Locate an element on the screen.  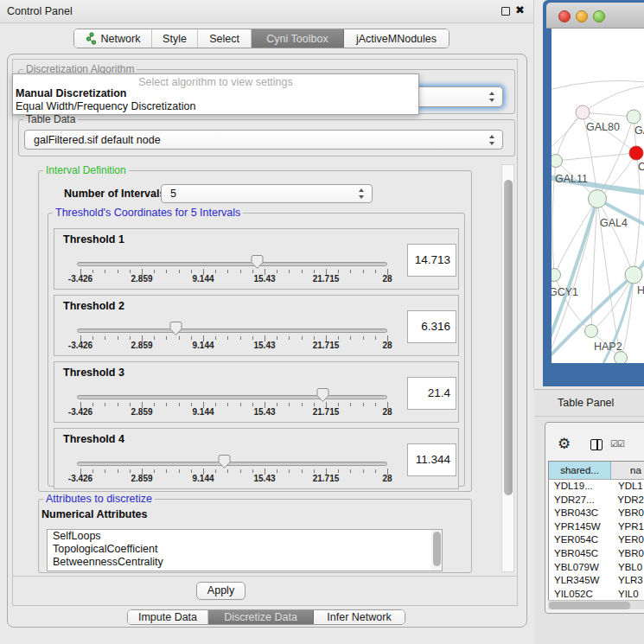
table-header-shared-name: shared... is located at coordinates (580, 470).